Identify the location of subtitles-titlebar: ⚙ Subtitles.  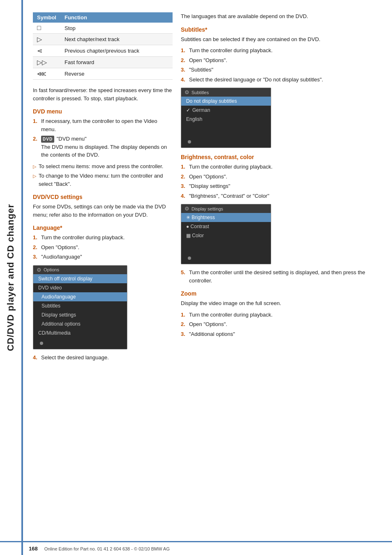
(226, 92).